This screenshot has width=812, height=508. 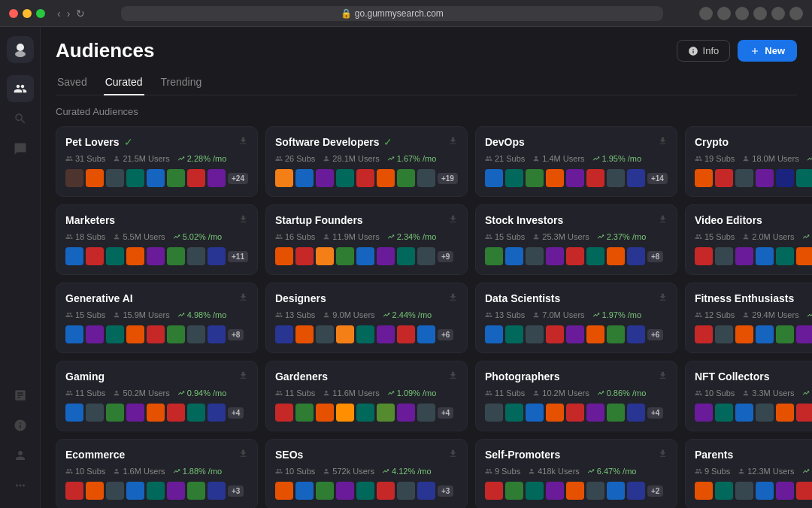 What do you see at coordinates (367, 334) in the screenshot?
I see `card-thumbnails: +6` at bounding box center [367, 334].